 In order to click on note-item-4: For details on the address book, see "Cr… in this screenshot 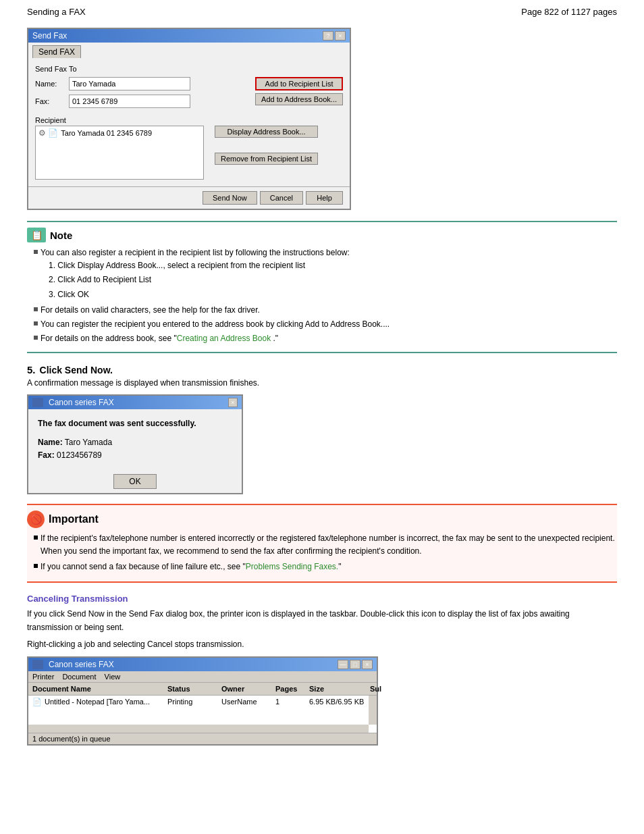, I will do `click(325, 339)`.